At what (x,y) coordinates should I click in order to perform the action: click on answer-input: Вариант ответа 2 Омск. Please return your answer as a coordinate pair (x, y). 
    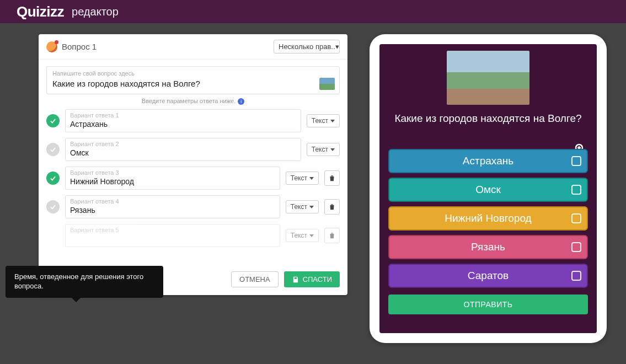
    Looking at the image, I should click on (183, 149).